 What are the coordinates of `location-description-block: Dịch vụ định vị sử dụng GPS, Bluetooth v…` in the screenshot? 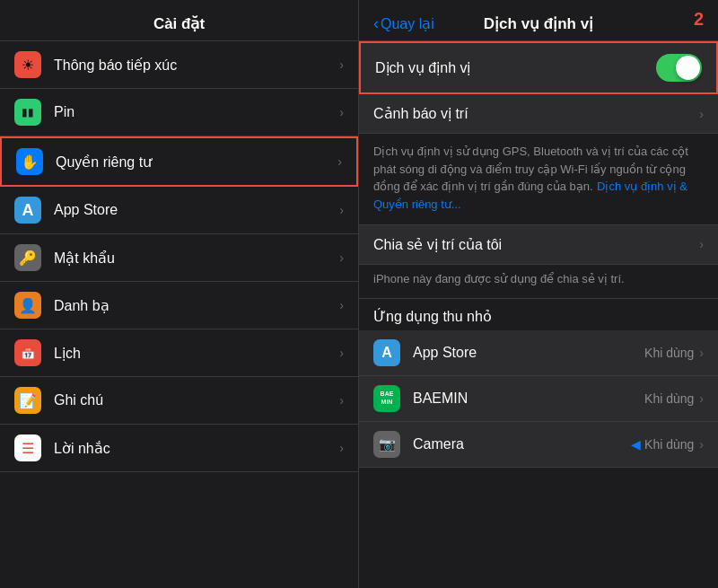 It's located at (538, 180).